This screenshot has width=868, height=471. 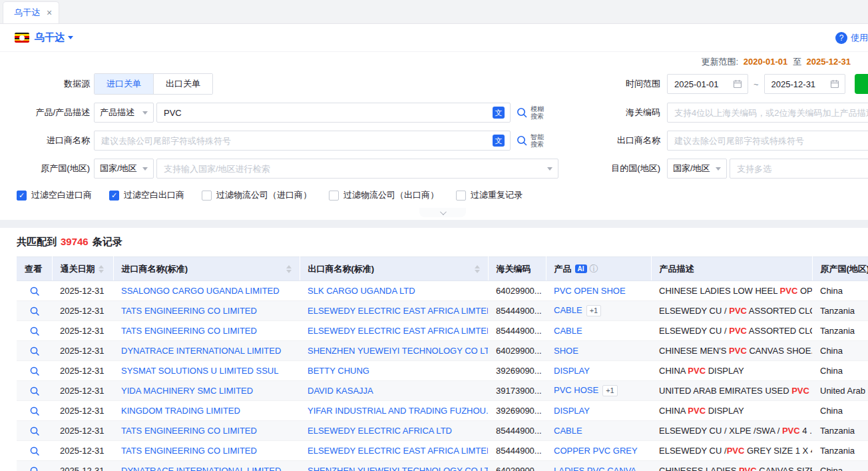 What do you see at coordinates (333, 113) in the screenshot?
I see `product-input: 文` at bounding box center [333, 113].